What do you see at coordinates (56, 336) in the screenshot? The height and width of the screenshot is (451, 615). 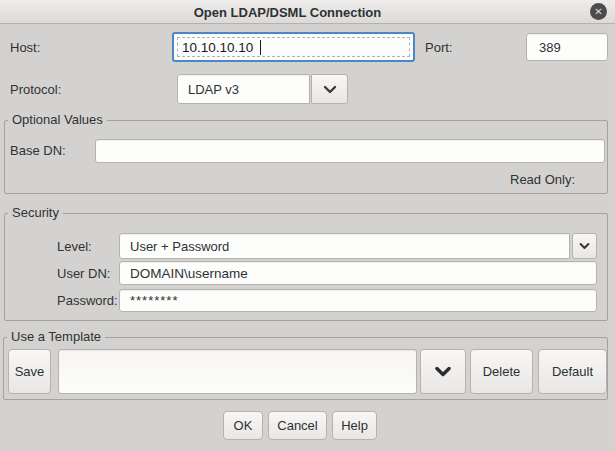 I see `template-frame-label: Use a Template` at bounding box center [56, 336].